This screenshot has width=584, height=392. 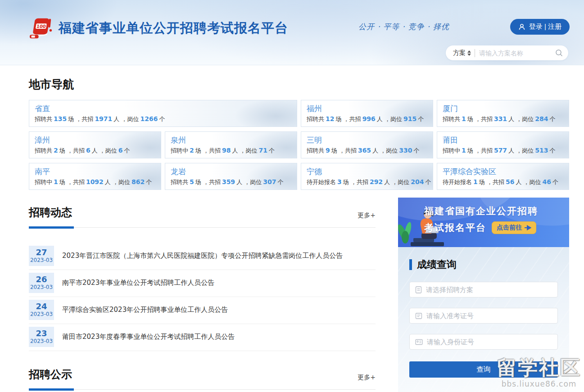 I want to click on news-item: 26 2023-03 南平市2023年事业单位公开考试招聘工作人员公告, so click(x=202, y=284).